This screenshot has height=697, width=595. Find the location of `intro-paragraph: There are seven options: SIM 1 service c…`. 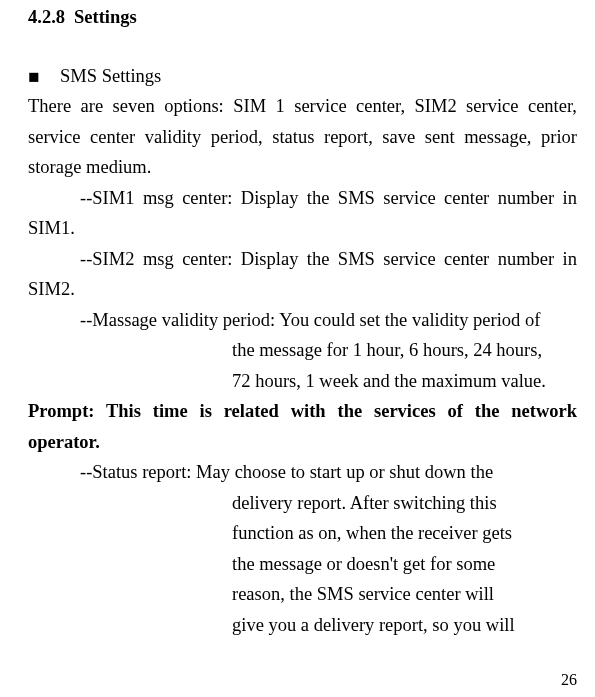

intro-paragraph: There are seven options: SIM 1 service c… is located at coordinates (302, 137).